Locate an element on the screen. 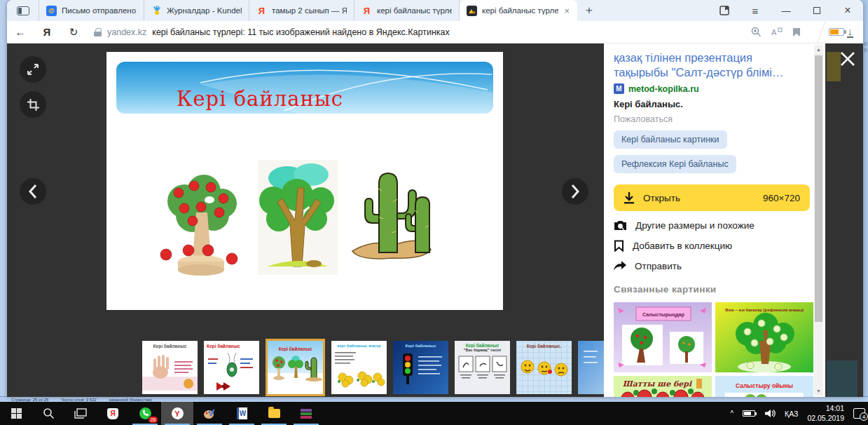  chevron-right-icon is located at coordinates (575, 191).